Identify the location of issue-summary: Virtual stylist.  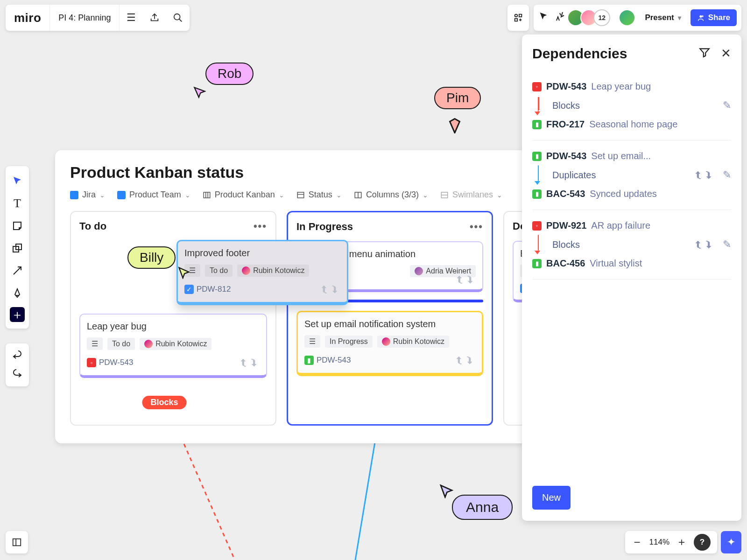
(616, 263).